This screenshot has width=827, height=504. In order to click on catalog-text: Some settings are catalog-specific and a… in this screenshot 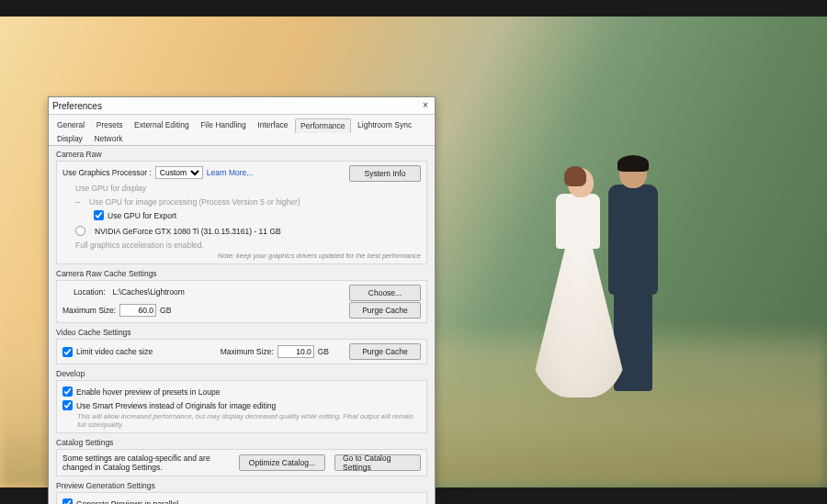, I will do `click(147, 463)`.